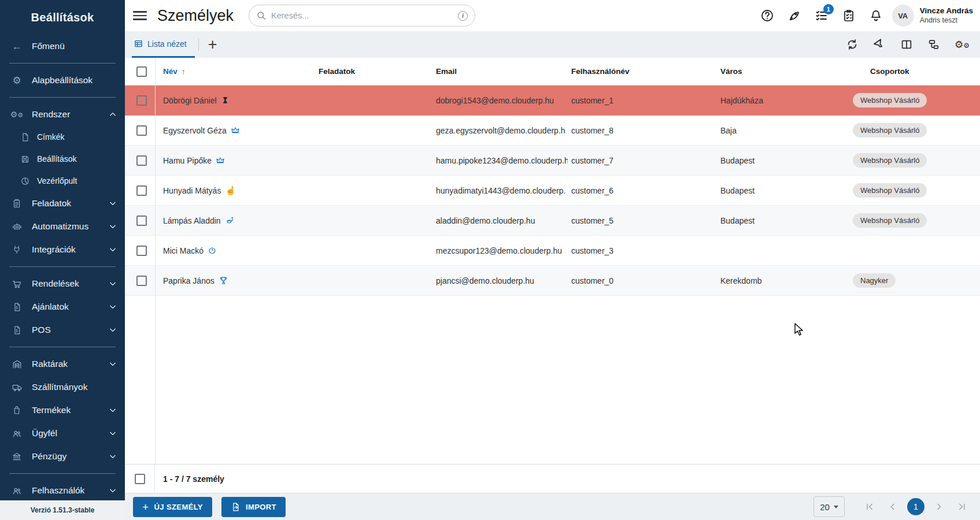 The height and width of the screenshot is (520, 980). I want to click on last-page-button, so click(962, 507).